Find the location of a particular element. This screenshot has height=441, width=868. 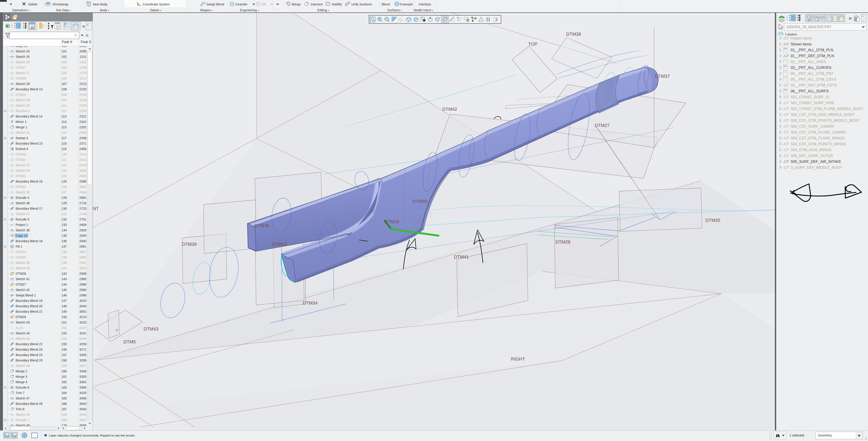

svg-text: DTM26 is located at coordinates (392, 222).